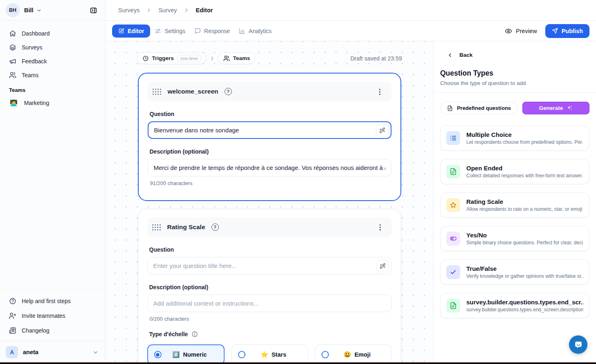 The image size is (596, 364). I want to click on sidebar-item-invite: Invite teammates, so click(52, 316).